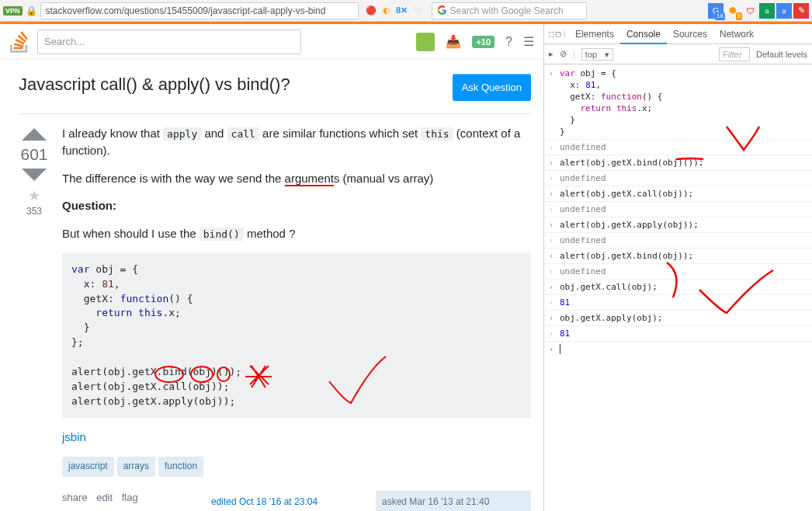 Image resolution: width=812 pixels, height=511 pixels. What do you see at coordinates (222, 235) in the screenshot?
I see `code-bind: bind()` at bounding box center [222, 235].